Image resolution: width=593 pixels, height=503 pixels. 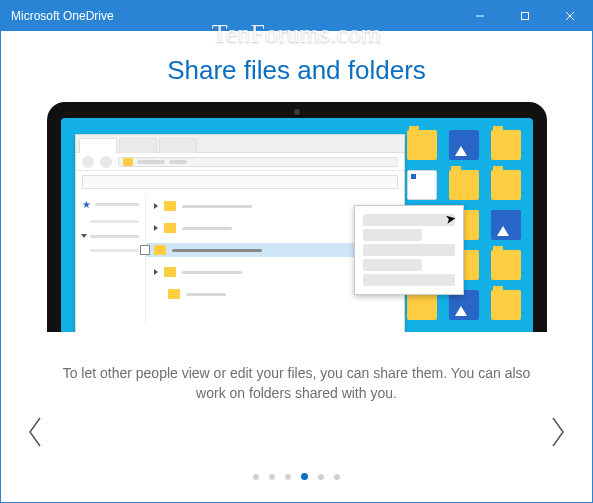 I want to click on slide-heading: Share files and folders, so click(x=296, y=70).